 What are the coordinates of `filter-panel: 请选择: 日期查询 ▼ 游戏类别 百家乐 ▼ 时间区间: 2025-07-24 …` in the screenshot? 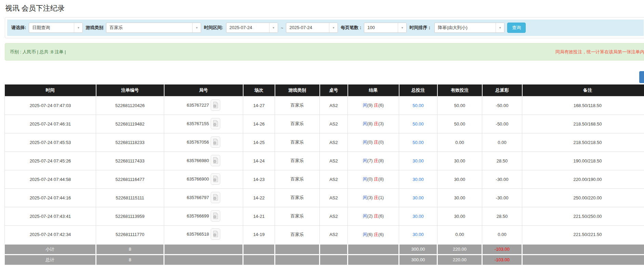 It's located at (324, 28).